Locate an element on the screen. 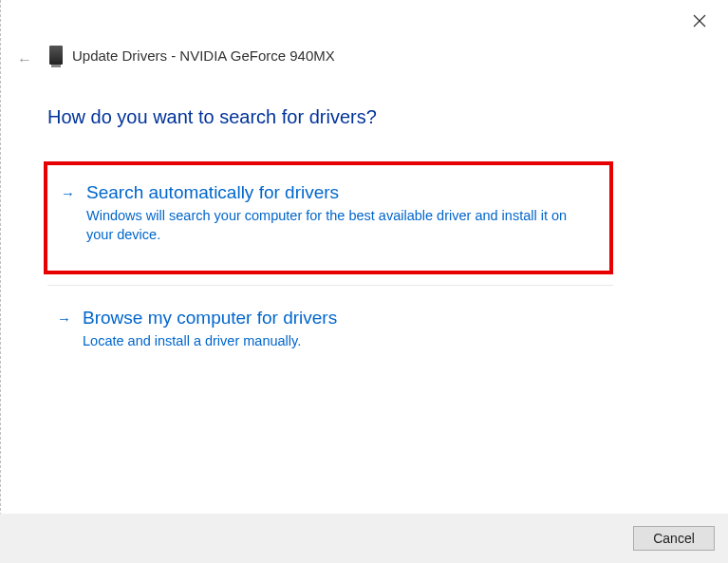 The image size is (728, 563). cancel-button: Cancel is located at coordinates (674, 538).